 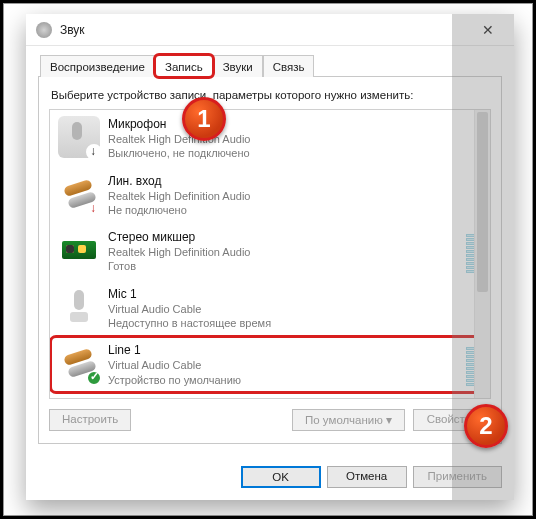 What do you see at coordinates (289, 66) in the screenshot?
I see `tab-communications: Связь` at bounding box center [289, 66].